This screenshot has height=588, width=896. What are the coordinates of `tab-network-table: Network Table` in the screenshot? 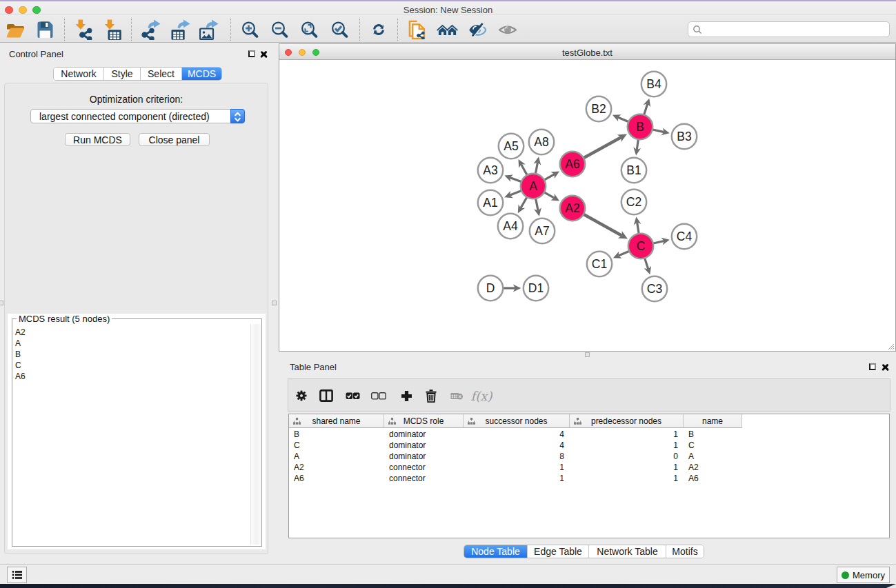 It's located at (628, 551).